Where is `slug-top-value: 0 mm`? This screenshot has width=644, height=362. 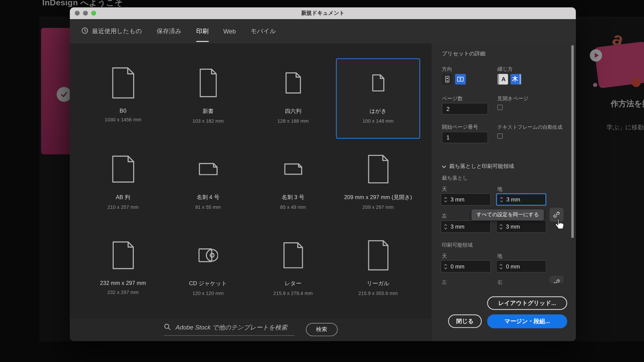
slug-top-value: 0 mm is located at coordinates (458, 266).